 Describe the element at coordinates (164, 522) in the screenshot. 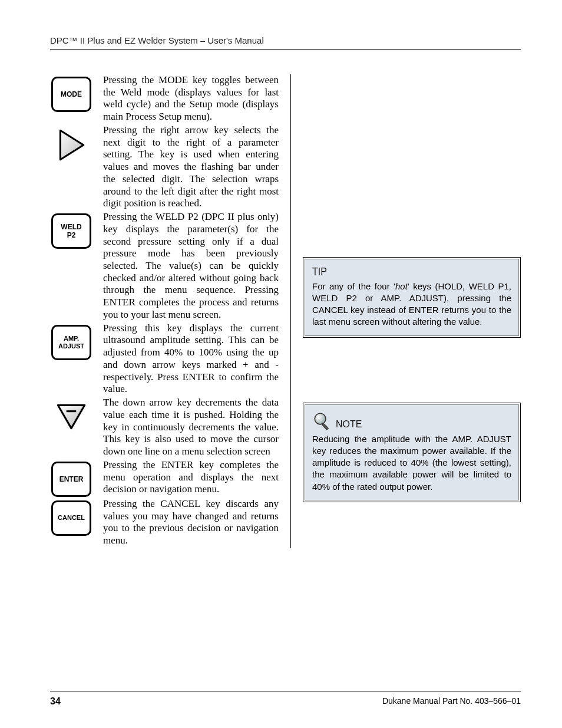

I see `entry-cancel: CANCEL Pressing the CANCEL key discards …` at that location.